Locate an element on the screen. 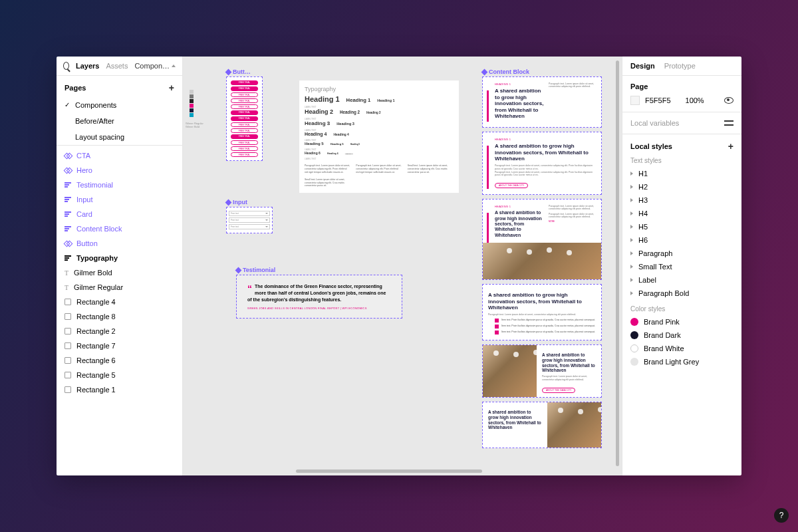 The image size is (798, 532). color-style-item: Brand Dark is located at coordinates (682, 335).